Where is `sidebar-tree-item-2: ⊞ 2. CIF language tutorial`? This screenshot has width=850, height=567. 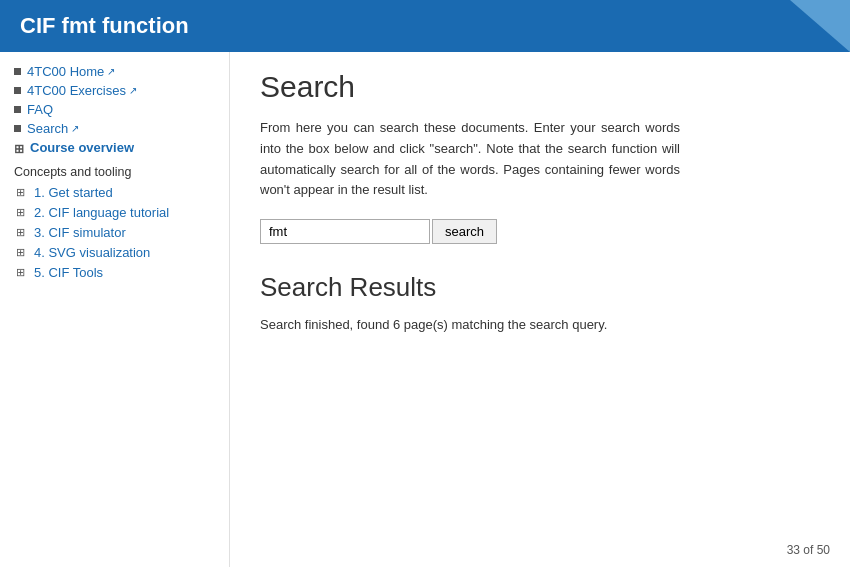
sidebar-tree-item-2: ⊞ 2. CIF language tutorial is located at coordinates (114, 212).